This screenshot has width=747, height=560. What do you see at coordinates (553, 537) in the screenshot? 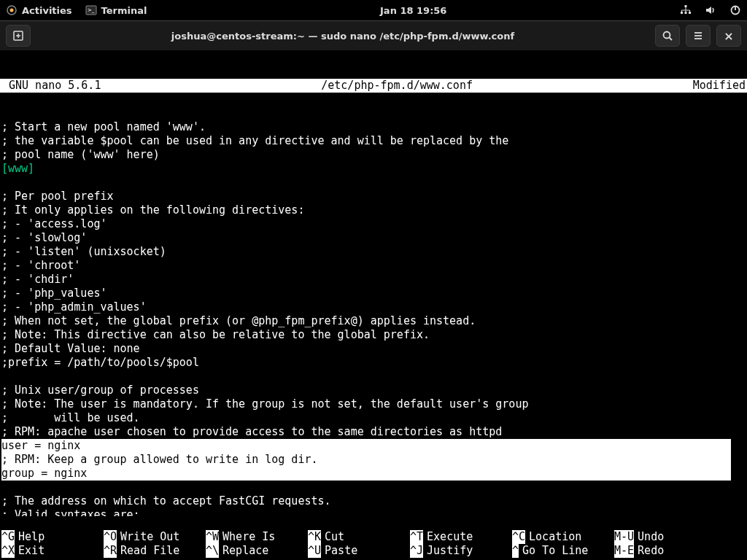
I see `help-label: Location` at bounding box center [553, 537].